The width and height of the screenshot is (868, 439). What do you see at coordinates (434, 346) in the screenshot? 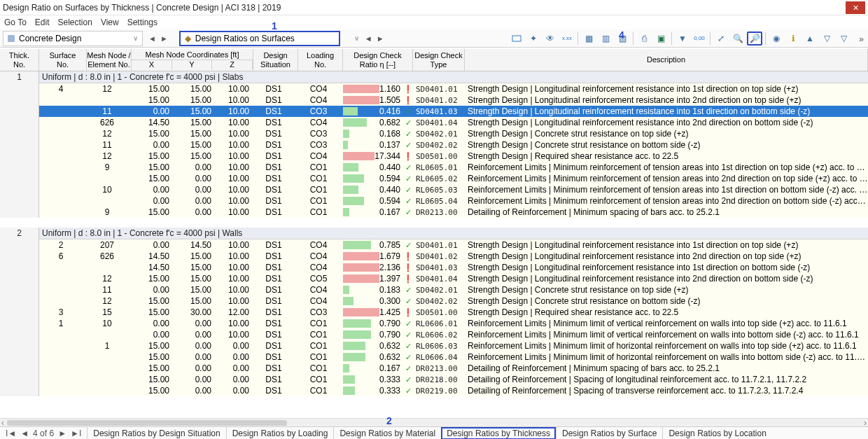
I see `table-row: 115.000.000.00DS1CO10.632✓RL0606.03Reinf…` at bounding box center [434, 346].